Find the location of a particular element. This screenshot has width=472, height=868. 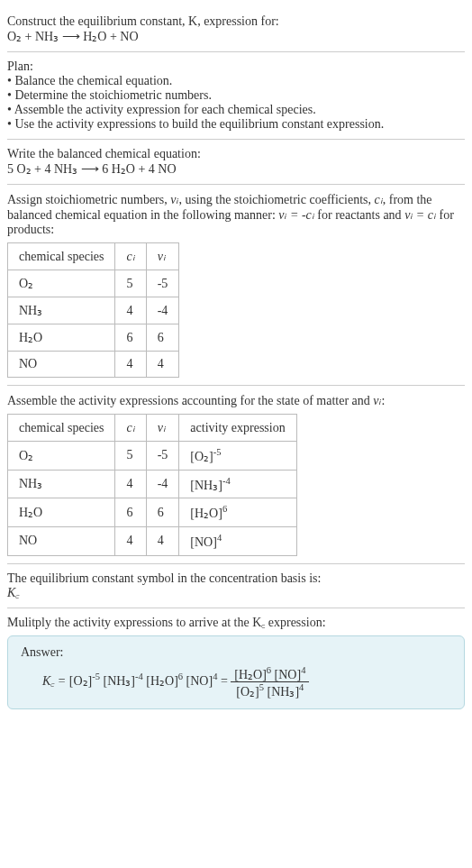

term-exp: 6 is located at coordinates (180, 676).